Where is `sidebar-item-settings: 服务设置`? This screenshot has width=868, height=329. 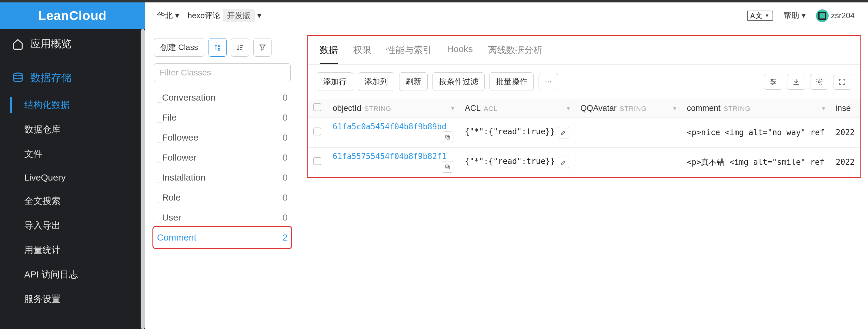 sidebar-item-settings: 服务设置 is located at coordinates (72, 299).